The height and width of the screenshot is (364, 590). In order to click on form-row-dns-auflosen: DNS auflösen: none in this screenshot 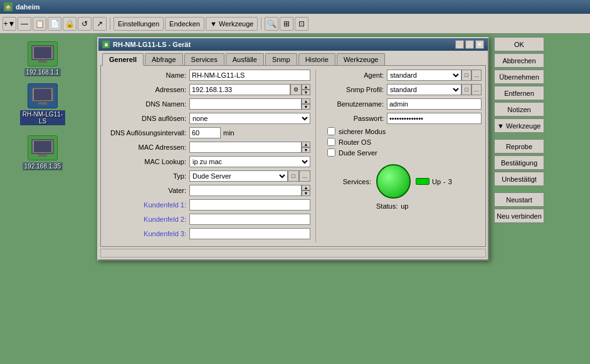, I will do `click(208, 118)`.